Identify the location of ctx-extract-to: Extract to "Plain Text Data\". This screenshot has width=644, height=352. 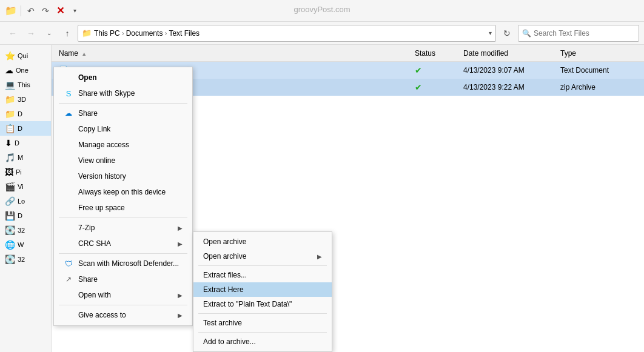
(263, 304).